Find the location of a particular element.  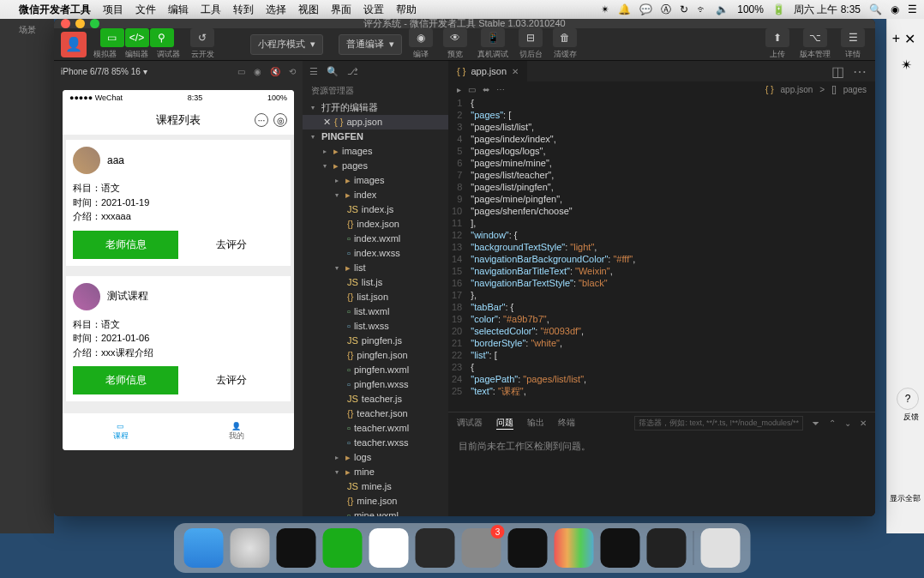

dock-trash-icon is located at coordinates (721, 548).